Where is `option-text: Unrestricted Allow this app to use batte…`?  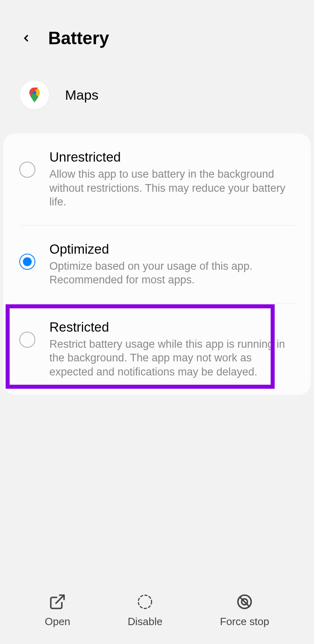 option-text: Unrestricted Allow this app to use batte… is located at coordinates (172, 179).